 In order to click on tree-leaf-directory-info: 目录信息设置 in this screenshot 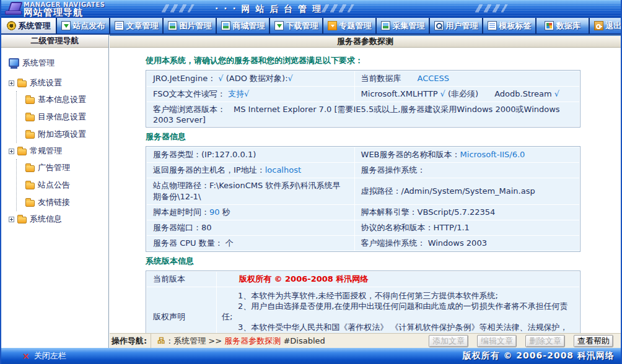, I will do `click(67, 117)`.